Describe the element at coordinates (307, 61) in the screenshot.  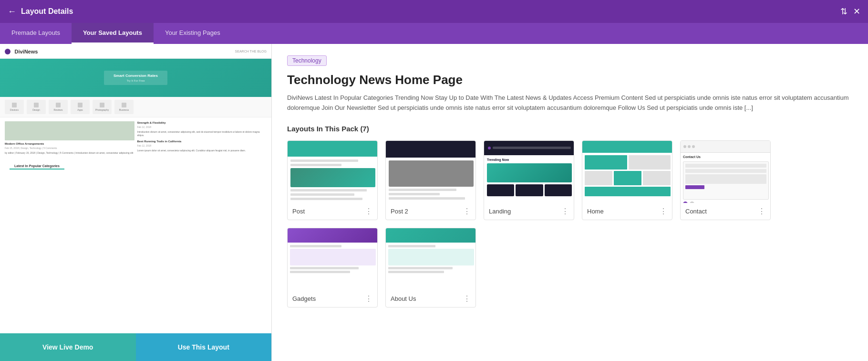
I see `technology-tag: Technology` at that location.